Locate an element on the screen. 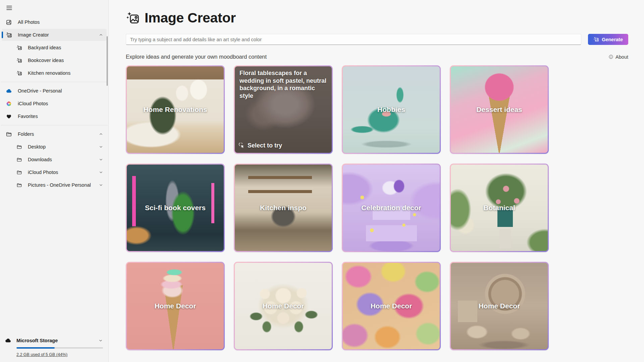 Image resolution: width=644 pixels, height=362 pixels. idea-card-scifi-book-covers: Sci-fi book covers is located at coordinates (175, 208).